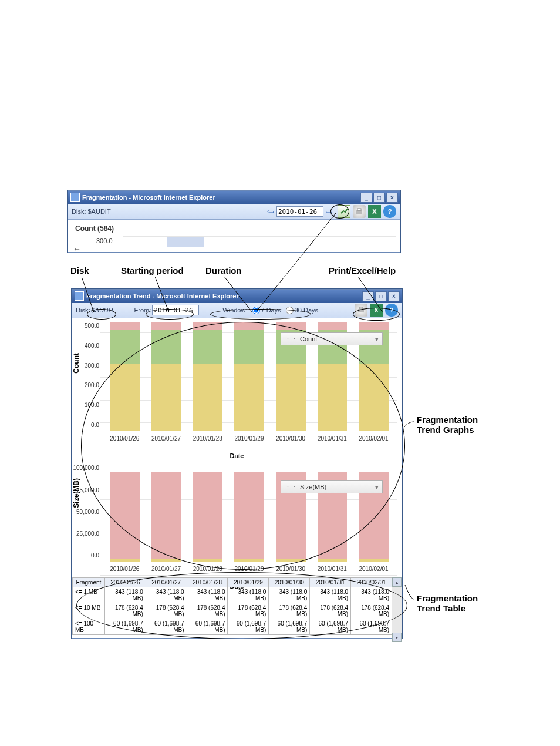  What do you see at coordinates (290, 310) in the screenshot?
I see `radio-30days` at bounding box center [290, 310].